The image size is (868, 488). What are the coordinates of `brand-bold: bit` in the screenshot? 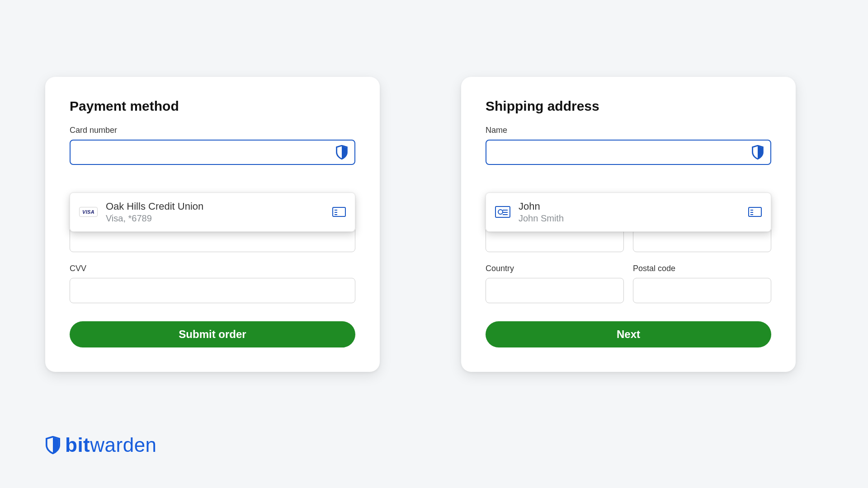 It's located at (78, 445).